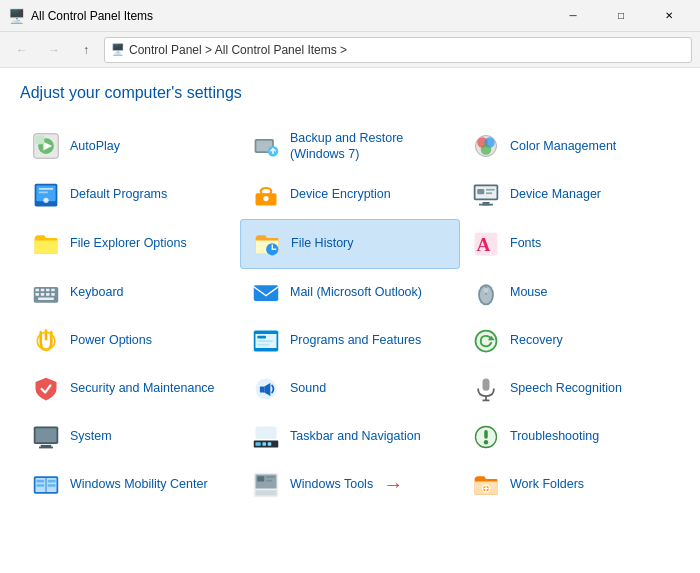  I want to click on power-options-label: Power Options, so click(111, 340).